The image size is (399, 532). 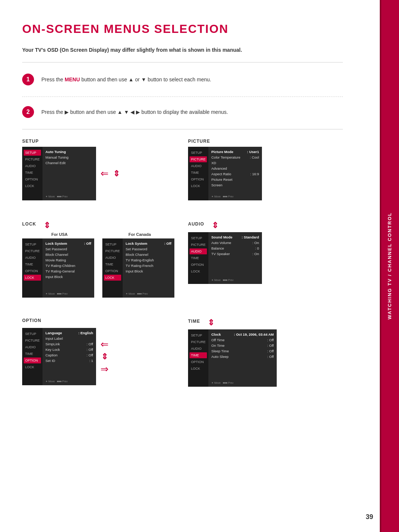 I want to click on time-sidebar-option: OPTION, so click(x=198, y=362).